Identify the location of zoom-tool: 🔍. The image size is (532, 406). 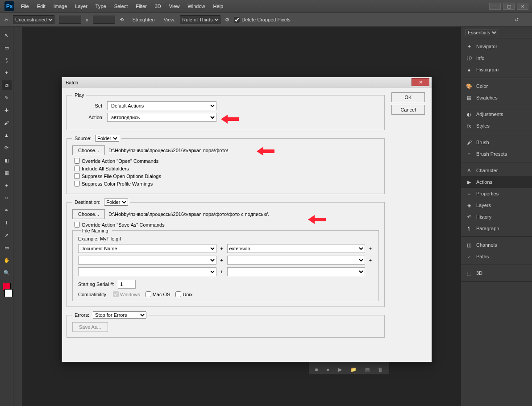
(7, 273).